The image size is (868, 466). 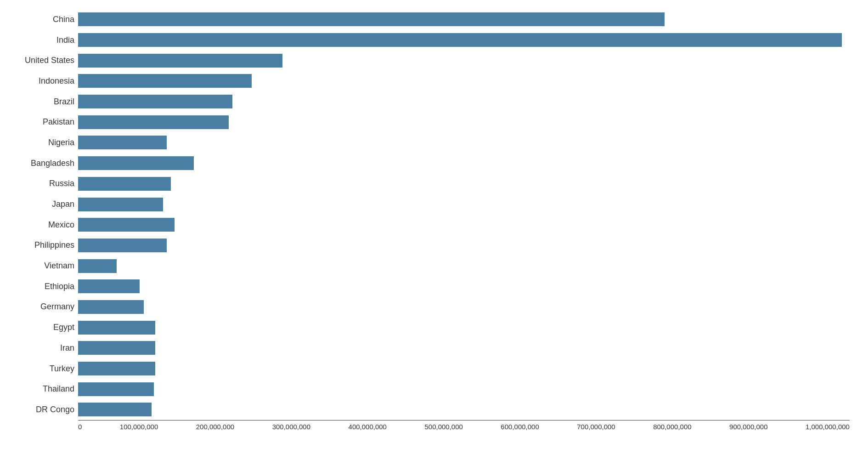 What do you see at coordinates (38, 287) in the screenshot?
I see `bar-label: Ethiopia` at bounding box center [38, 287].